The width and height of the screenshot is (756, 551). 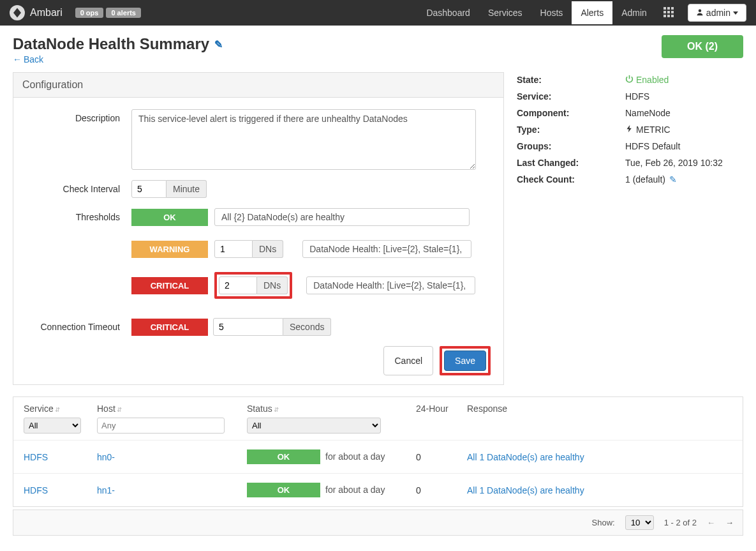 What do you see at coordinates (17, 13) in the screenshot?
I see `ambari-logo-icon` at bounding box center [17, 13].